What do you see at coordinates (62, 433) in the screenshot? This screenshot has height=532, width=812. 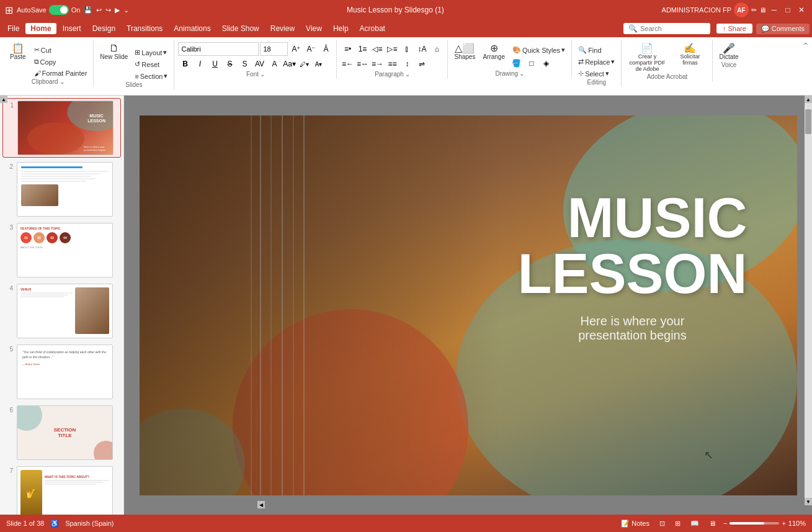 I see `slide-item-6: 6 SECTIONTITLE` at bounding box center [62, 433].